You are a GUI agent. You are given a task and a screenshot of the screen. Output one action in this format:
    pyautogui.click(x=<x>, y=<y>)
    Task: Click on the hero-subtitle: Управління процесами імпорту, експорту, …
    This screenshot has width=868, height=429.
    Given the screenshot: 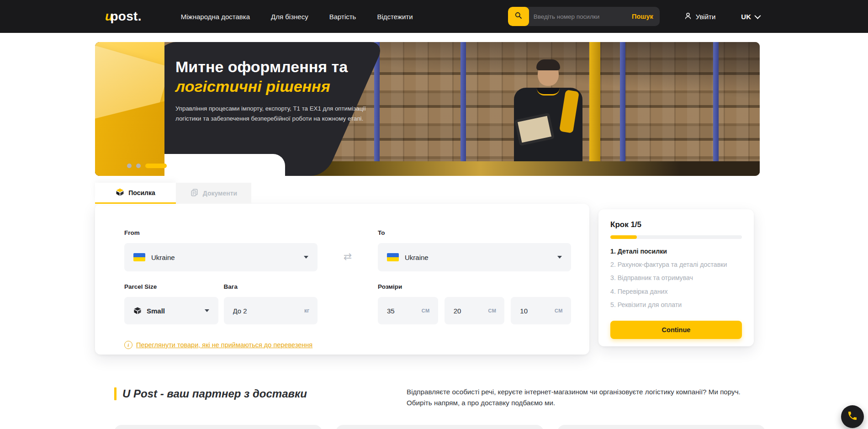 What is the action you would take?
    pyautogui.click(x=271, y=114)
    